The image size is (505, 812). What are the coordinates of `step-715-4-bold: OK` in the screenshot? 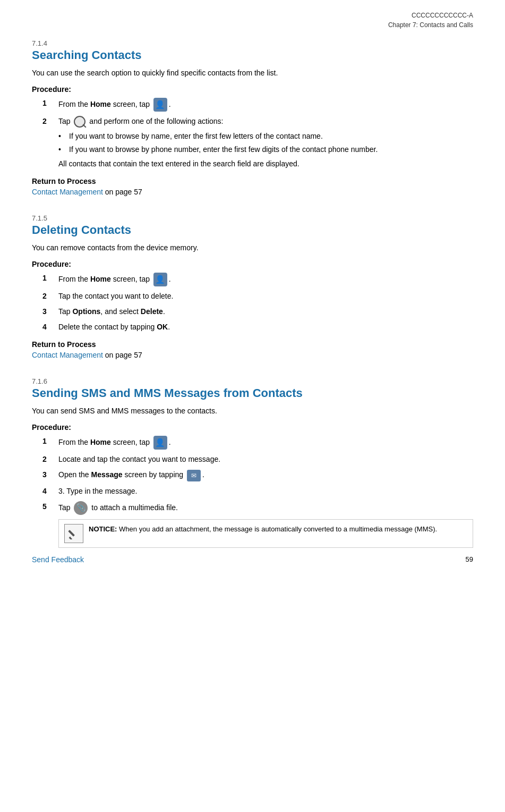 It's located at (162, 327).